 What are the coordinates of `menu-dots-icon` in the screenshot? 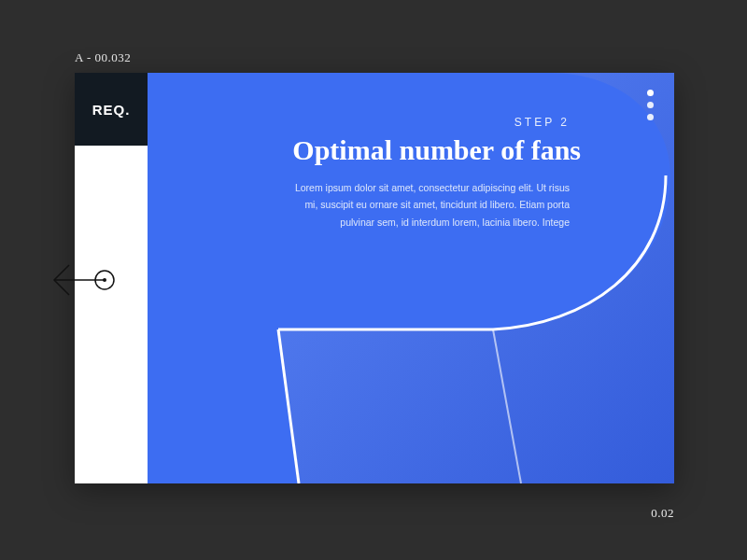 It's located at (650, 105).